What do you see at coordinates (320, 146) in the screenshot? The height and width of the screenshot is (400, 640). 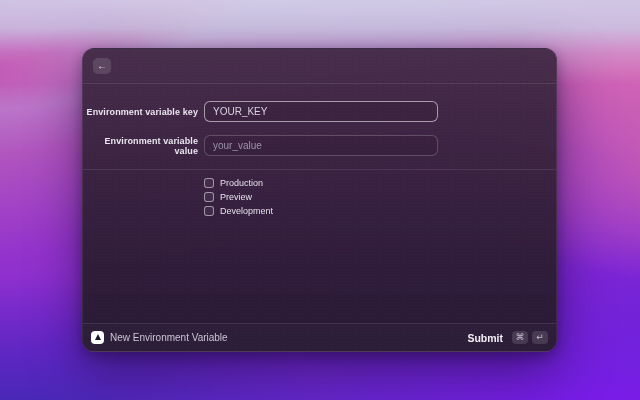 I see `form-row-value: Environment variable value` at bounding box center [320, 146].